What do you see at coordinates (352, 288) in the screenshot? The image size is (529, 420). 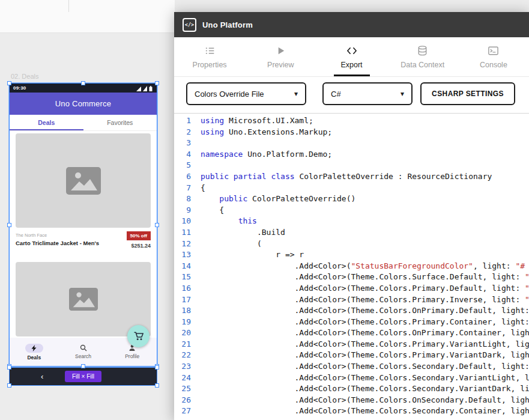 I see `code-line: 16 .Add<Color>(Theme.Colors.Primary.Defa…` at bounding box center [352, 288].